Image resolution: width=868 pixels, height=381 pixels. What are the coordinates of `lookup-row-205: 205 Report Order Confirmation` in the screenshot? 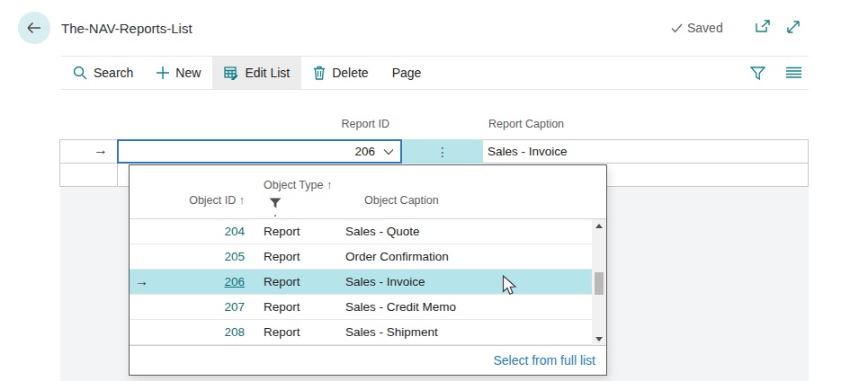 It's located at (361, 257).